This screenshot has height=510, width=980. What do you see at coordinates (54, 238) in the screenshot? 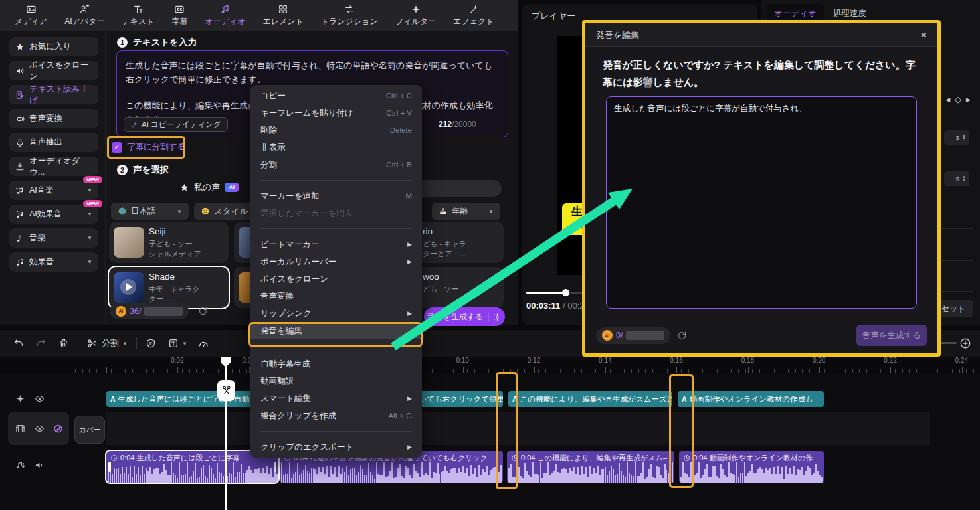
I see `sidebar-item: 音楽▼` at bounding box center [54, 238].